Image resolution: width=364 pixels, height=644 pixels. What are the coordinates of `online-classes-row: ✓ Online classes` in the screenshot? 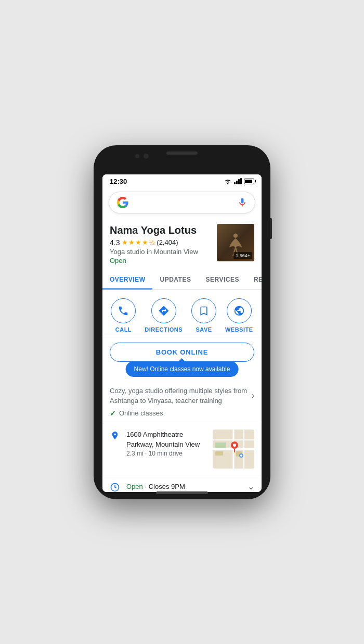 It's located at (182, 413).